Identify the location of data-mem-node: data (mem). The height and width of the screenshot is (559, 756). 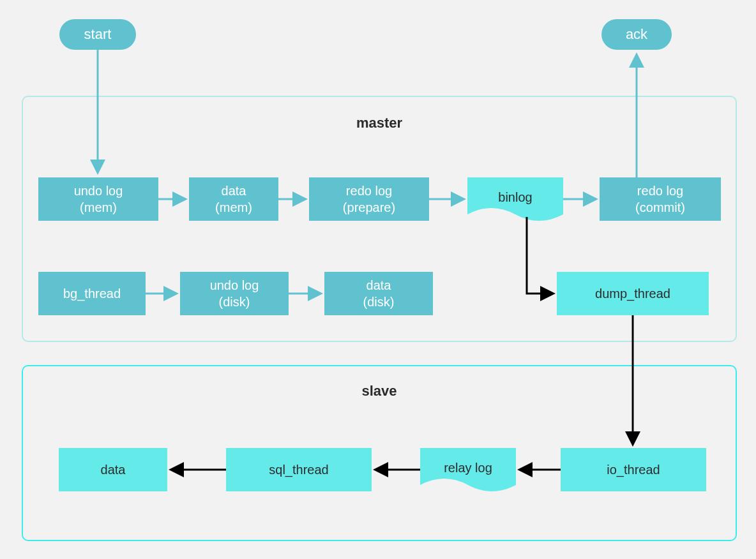
(234, 199).